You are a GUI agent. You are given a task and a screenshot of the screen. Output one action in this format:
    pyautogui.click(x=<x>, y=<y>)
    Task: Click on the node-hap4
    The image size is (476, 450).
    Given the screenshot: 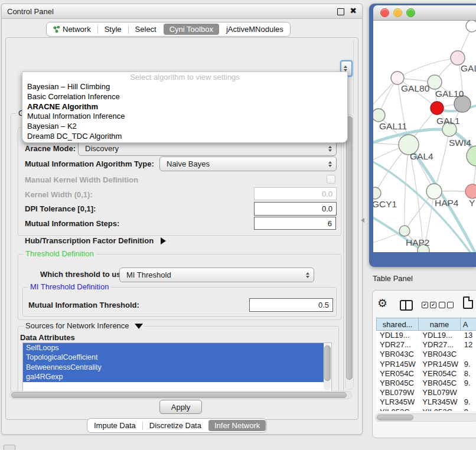 What is the action you would take?
    pyautogui.click(x=434, y=191)
    